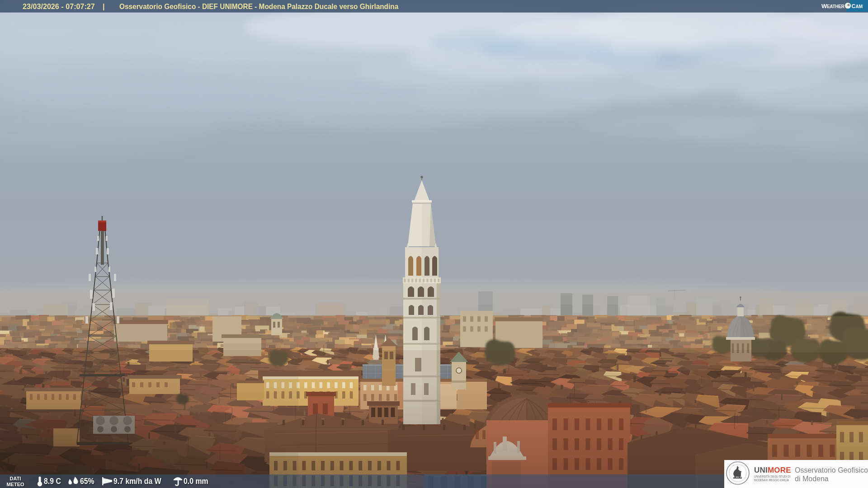 The image size is (868, 488). Describe the element at coordinates (772, 476) in the screenshot. I see `svg-text: UNIVERSITÀ DEGLI STUDI DI` at that location.